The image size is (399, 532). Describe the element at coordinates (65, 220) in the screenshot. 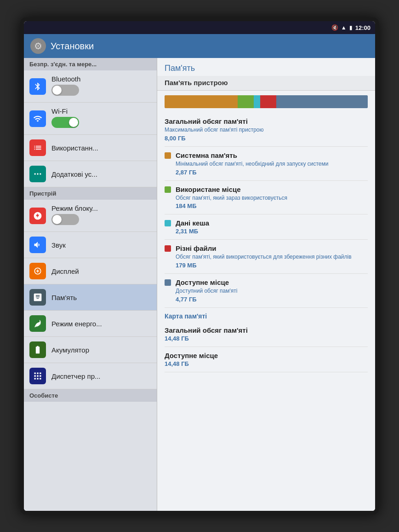

I see `block-toggle` at that location.